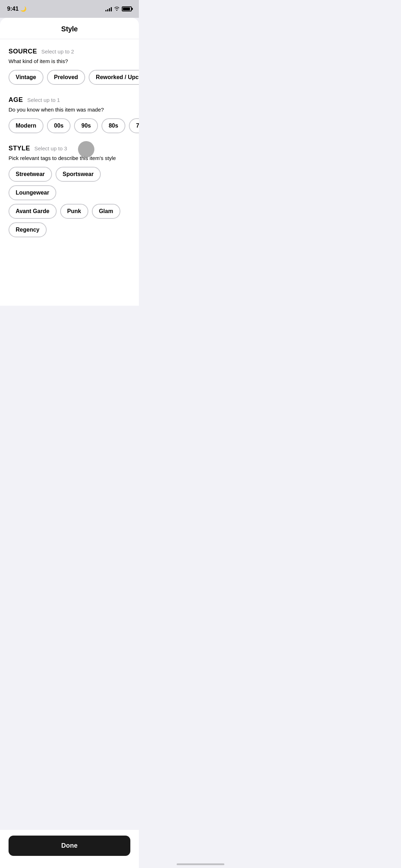 This screenshot has height=868, width=401. What do you see at coordinates (117, 9) in the screenshot?
I see `wifi-icon` at bounding box center [117, 9].